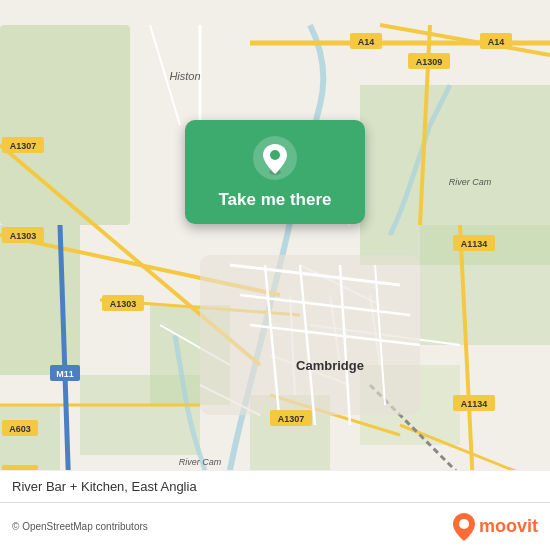  Describe the element at coordinates (275, 158) in the screenshot. I see `location-pin-icon` at that location.